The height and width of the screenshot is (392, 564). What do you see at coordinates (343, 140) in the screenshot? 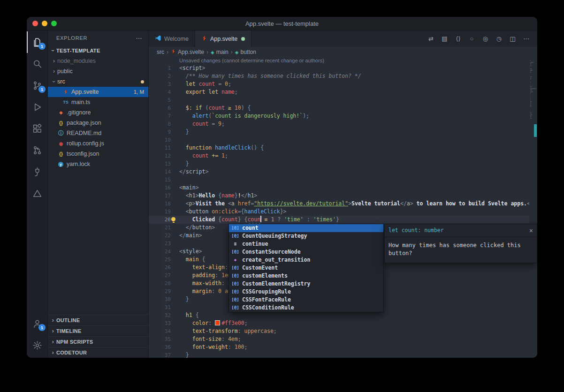
I see `code-line-10: 10` at bounding box center [343, 140].